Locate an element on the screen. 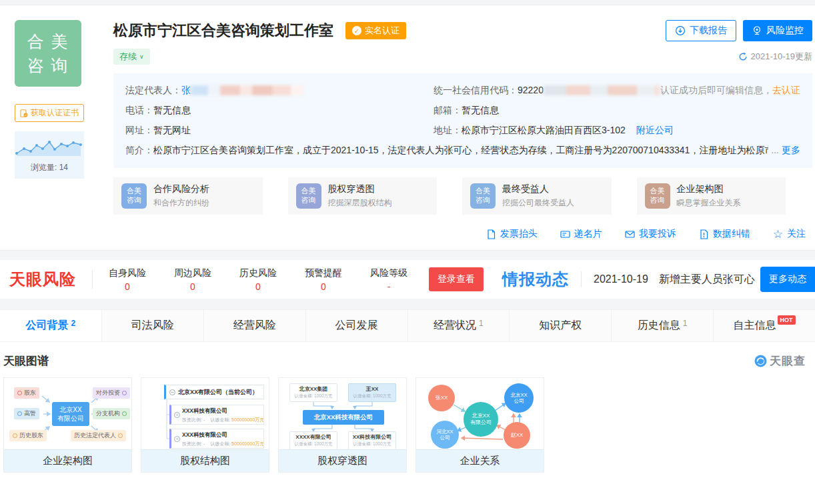 Image resolution: width=815 pixels, height=504 pixels. chip-shareholders: 股东 is located at coordinates (27, 393).